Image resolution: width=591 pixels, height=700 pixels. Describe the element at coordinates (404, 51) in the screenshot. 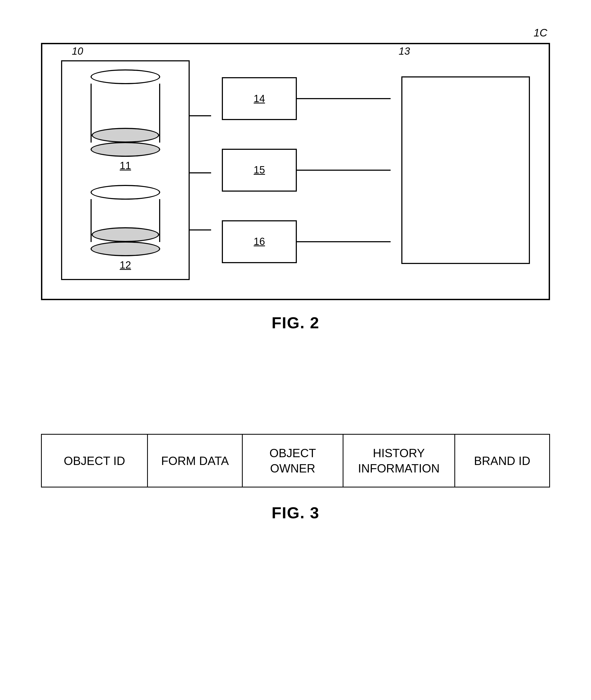

I see `label-13: 13` at that location.